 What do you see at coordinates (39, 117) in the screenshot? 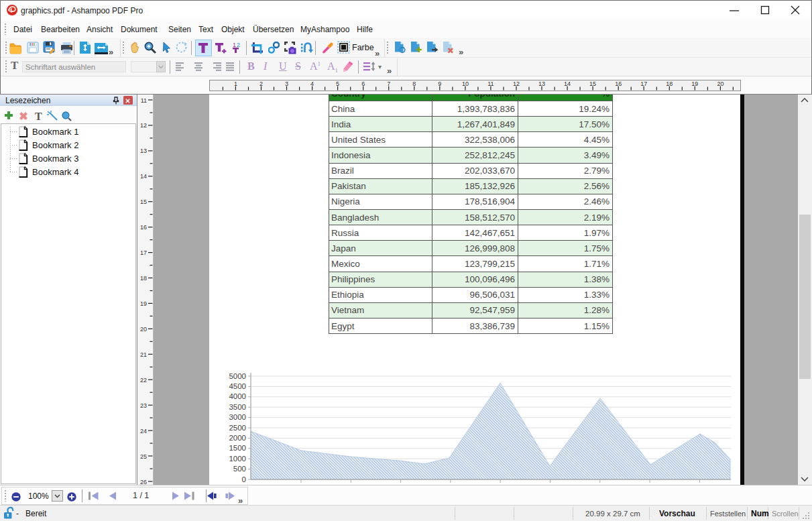
I see `svg-text: T` at bounding box center [39, 117].